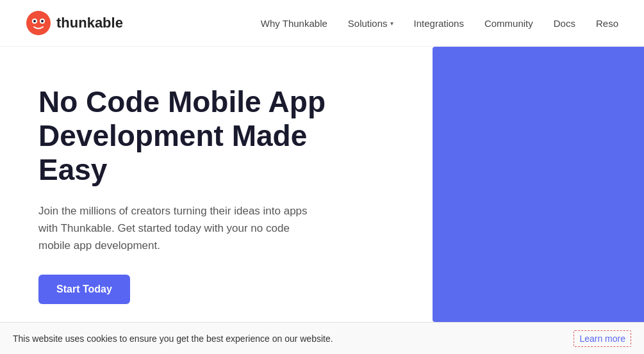 The image size is (644, 354). What do you see at coordinates (74, 23) in the screenshot?
I see `logo: thunkable` at bounding box center [74, 23].